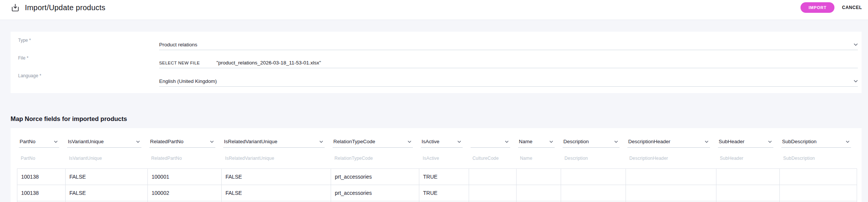 This screenshot has height=202, width=868. Describe the element at coordinates (437, 138) in the screenshot. I see `mapping-selects-row: PartNo IsVariantUnique RelatedPartNo IsR…` at that location.